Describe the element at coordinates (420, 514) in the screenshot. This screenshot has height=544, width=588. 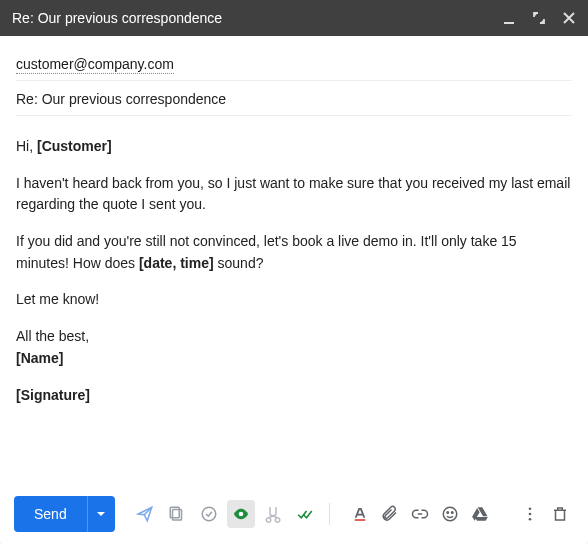
I see `format-tools` at that location.